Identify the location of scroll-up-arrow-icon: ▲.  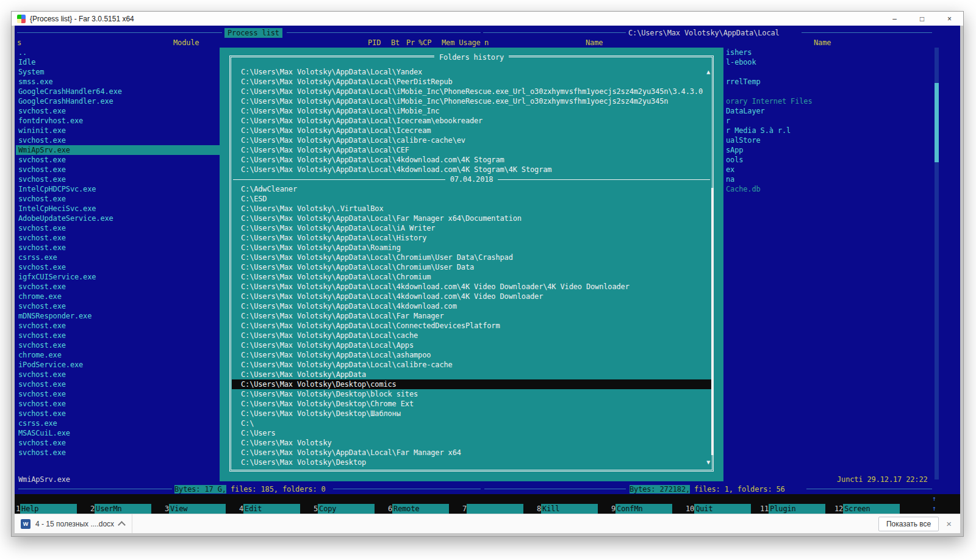
(708, 72).